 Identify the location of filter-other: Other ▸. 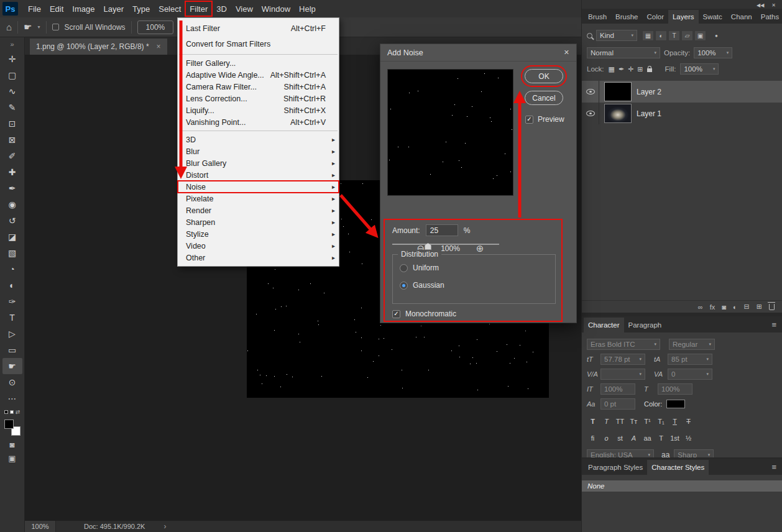
(259, 257).